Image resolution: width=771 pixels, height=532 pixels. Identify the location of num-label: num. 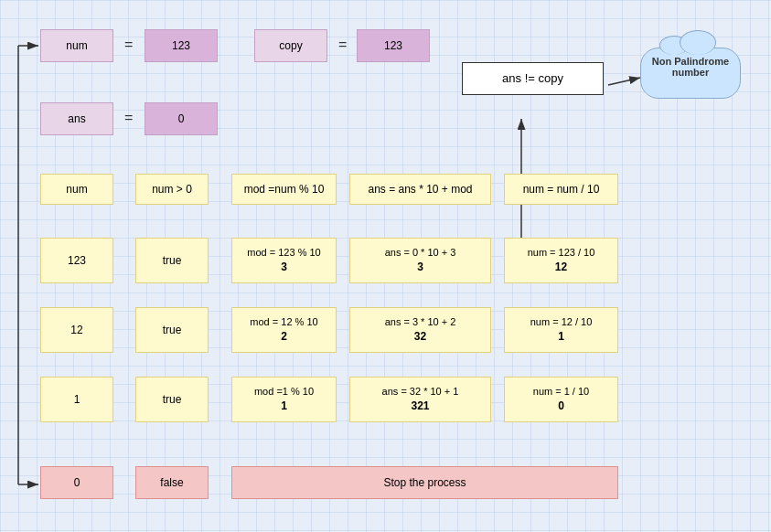
(77, 46).